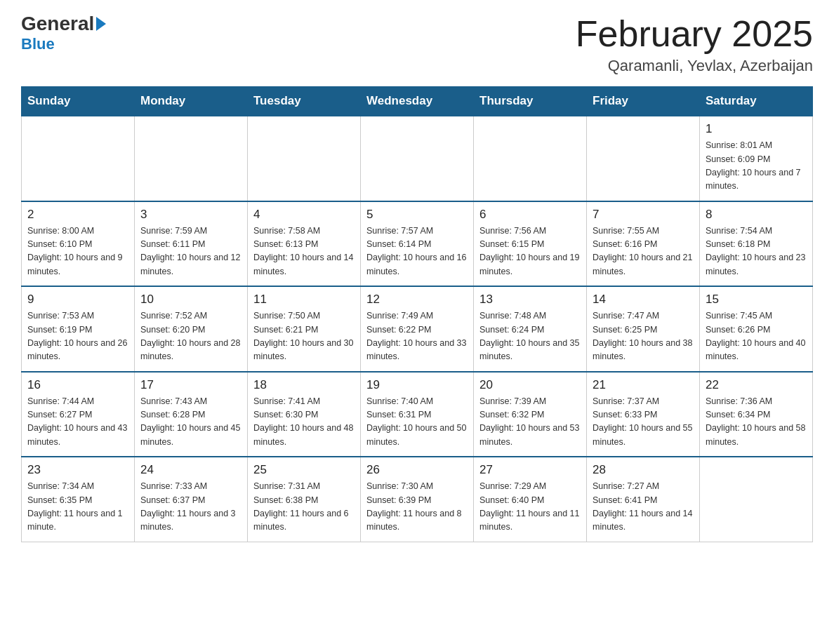 The height and width of the screenshot is (644, 834). Describe the element at coordinates (304, 507) in the screenshot. I see `day-info: Sunrise: 7:31 AMSunset: 6:38 PMDaylight:…` at that location.